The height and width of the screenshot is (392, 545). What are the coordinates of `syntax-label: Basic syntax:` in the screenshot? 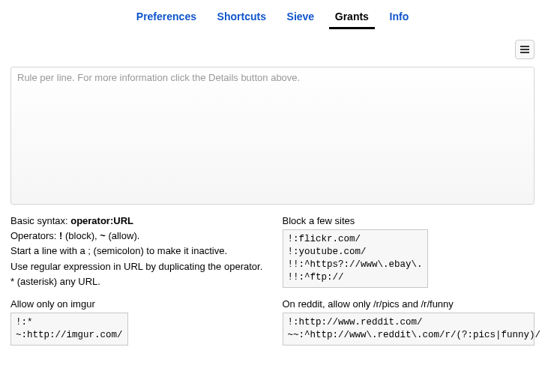 It's located at (40, 220).